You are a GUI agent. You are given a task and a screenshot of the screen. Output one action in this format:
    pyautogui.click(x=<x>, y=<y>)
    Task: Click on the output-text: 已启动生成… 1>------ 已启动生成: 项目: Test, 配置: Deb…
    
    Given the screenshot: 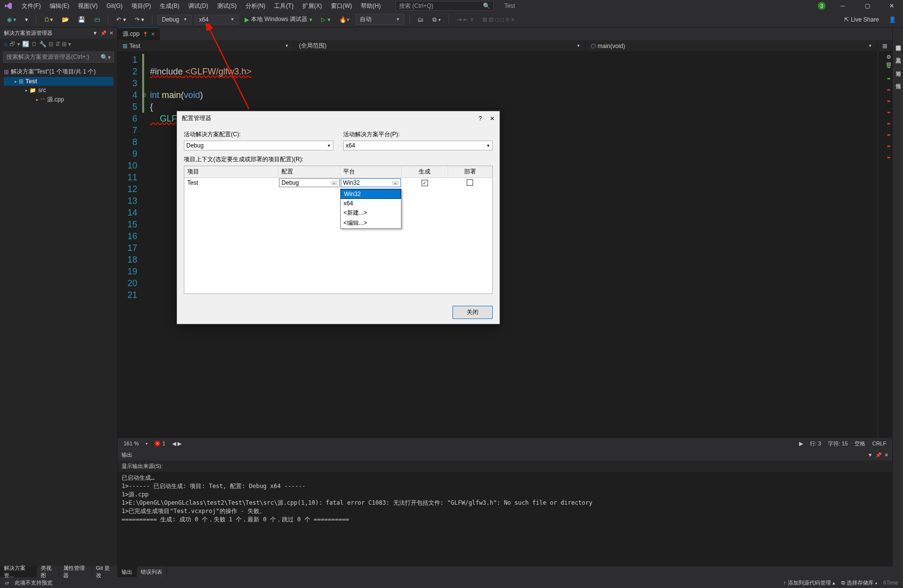 What is the action you would take?
    pyautogui.click(x=505, y=519)
    